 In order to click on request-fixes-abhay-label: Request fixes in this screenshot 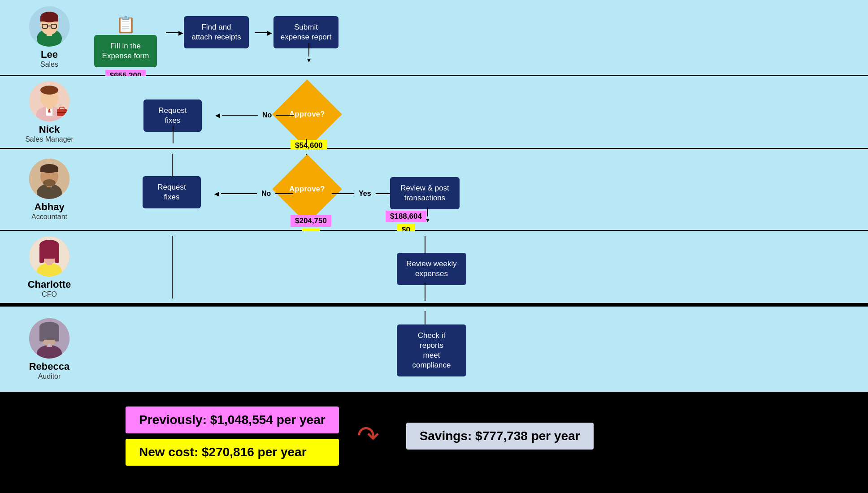, I will do `click(171, 192)`.